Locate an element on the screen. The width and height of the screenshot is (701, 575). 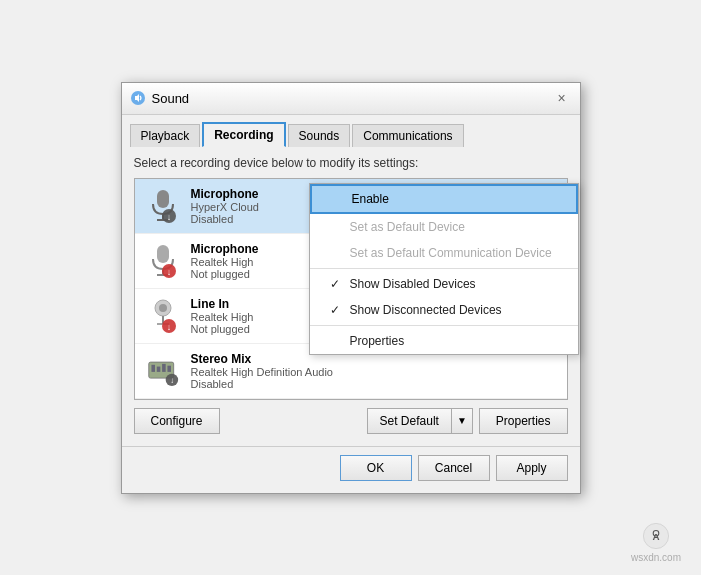
tabs-bar: Playback Recording Sounds Communications is located at coordinates (351, 130).